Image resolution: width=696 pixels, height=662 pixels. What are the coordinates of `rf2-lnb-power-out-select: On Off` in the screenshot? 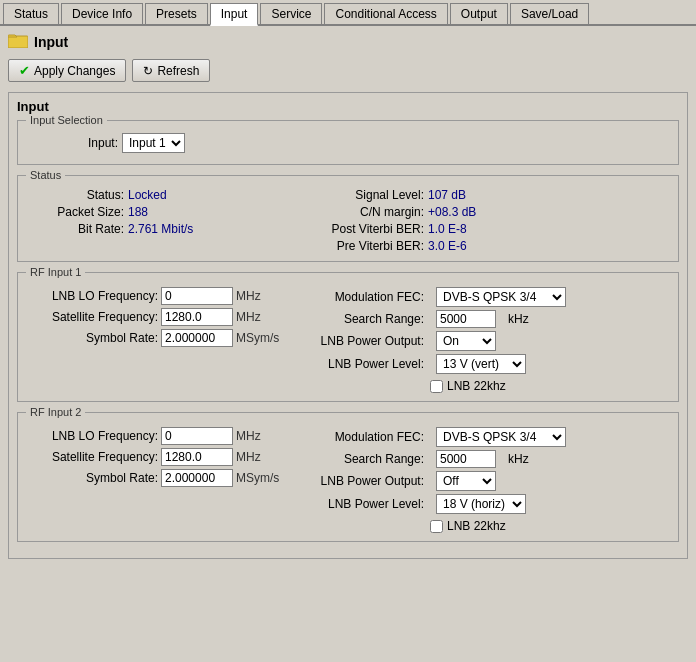 It's located at (466, 481).